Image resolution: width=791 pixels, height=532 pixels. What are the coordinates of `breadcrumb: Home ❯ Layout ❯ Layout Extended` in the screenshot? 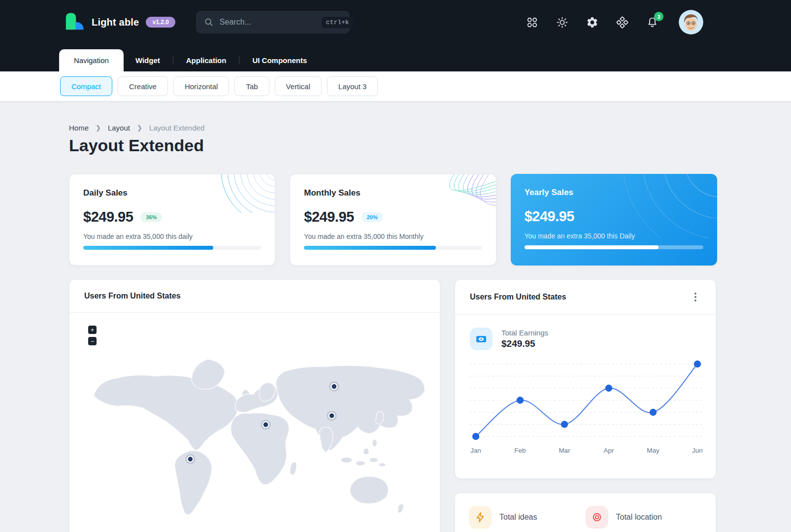 It's located at (393, 128).